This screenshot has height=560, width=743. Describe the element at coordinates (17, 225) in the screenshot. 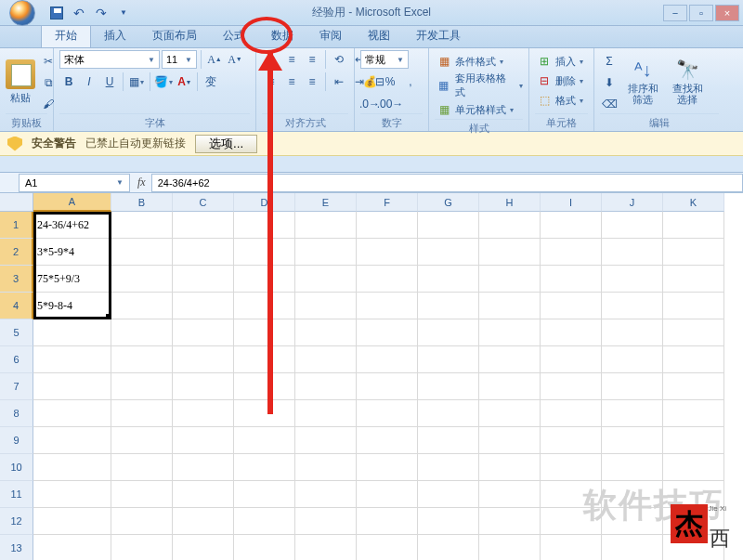

I see `row-header: 1` at that location.